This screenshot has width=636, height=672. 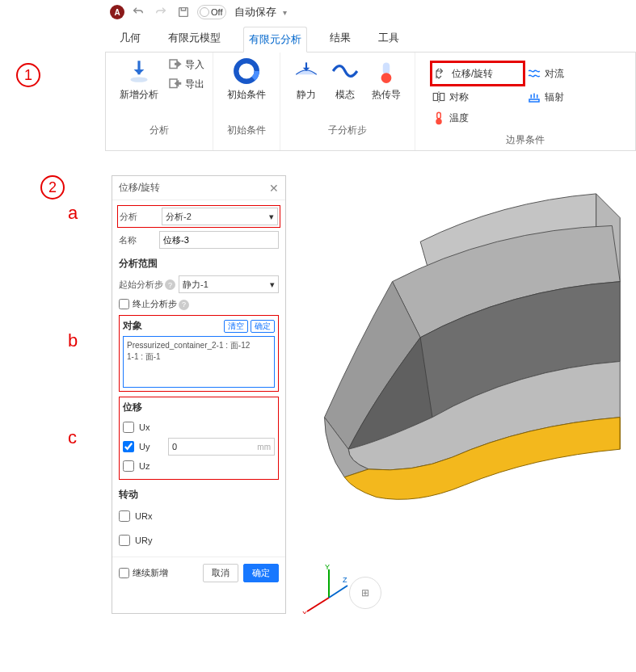 I want to click on uz-label: Uz, so click(x=151, y=466).